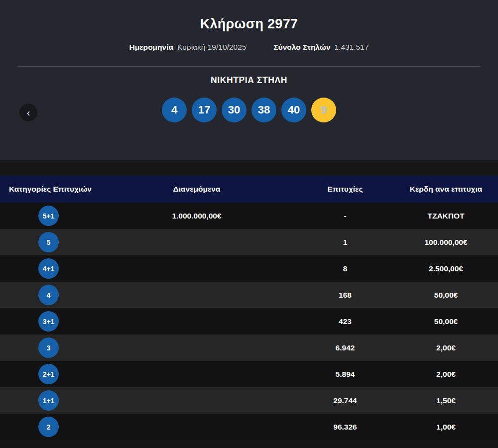 This screenshot has height=448, width=498. I want to click on wins-cell: 5.894, so click(345, 374).